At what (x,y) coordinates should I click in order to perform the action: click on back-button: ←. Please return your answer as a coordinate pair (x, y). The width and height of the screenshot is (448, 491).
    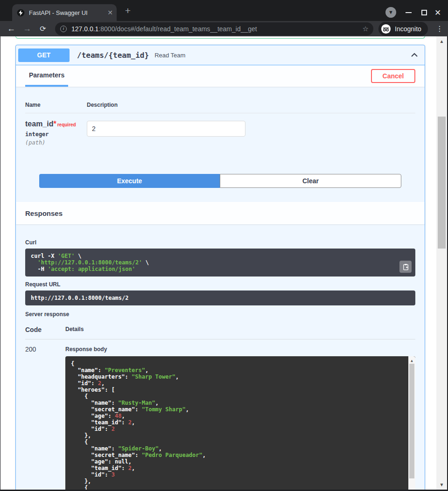
    Looking at the image, I should click on (11, 29).